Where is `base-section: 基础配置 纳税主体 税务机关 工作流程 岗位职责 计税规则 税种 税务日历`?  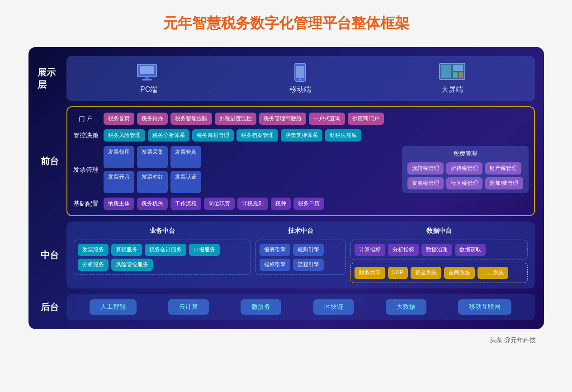 base-section: 基础配置 纳税主体 税务机关 工作流程 岗位职责 计税规则 税种 税务日历 is located at coordinates (301, 203).